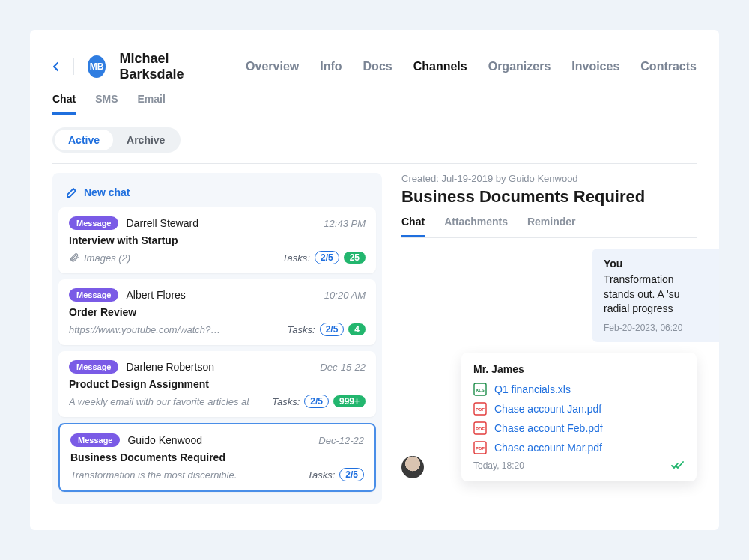 The height and width of the screenshot is (560, 749). Describe the element at coordinates (217, 312) in the screenshot. I see `chat-title: Order Review` at that location.